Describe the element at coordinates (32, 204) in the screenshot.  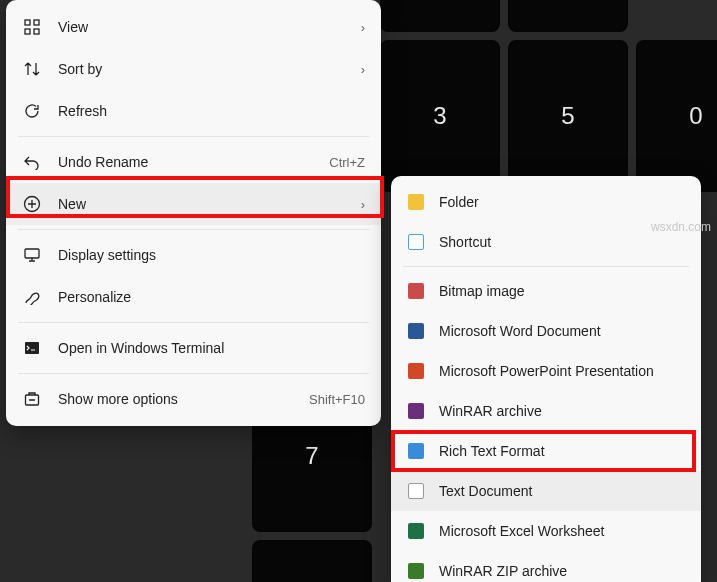
I see `new-icon` at that location.